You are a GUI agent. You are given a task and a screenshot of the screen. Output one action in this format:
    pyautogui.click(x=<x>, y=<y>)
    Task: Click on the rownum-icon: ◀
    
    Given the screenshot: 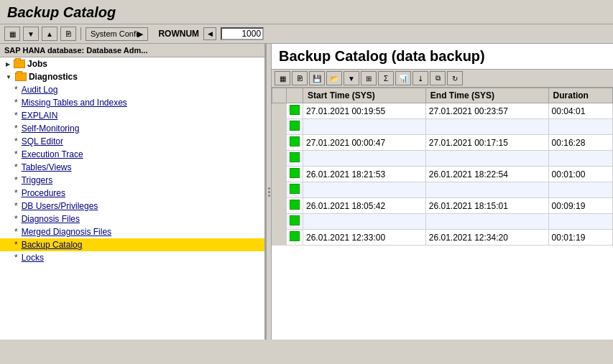 What is the action you would take?
    pyautogui.click(x=210, y=34)
    